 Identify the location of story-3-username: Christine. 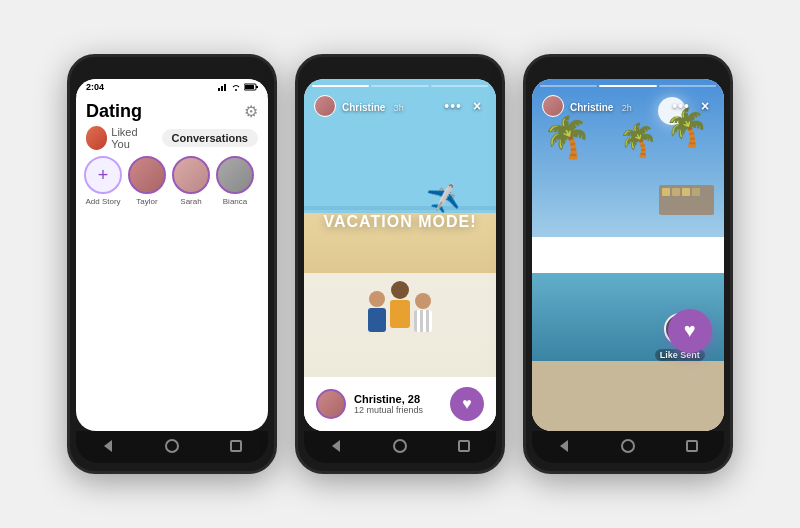
(592, 108).